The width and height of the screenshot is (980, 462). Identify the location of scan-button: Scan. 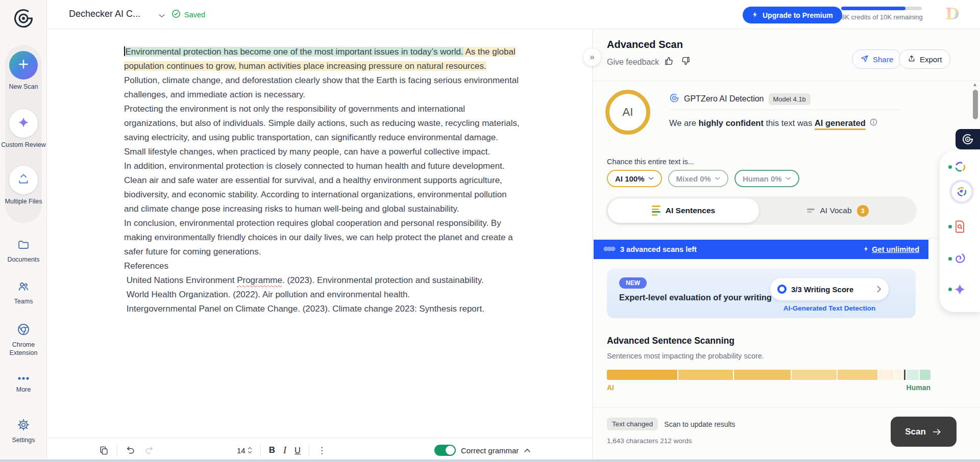
(924, 431).